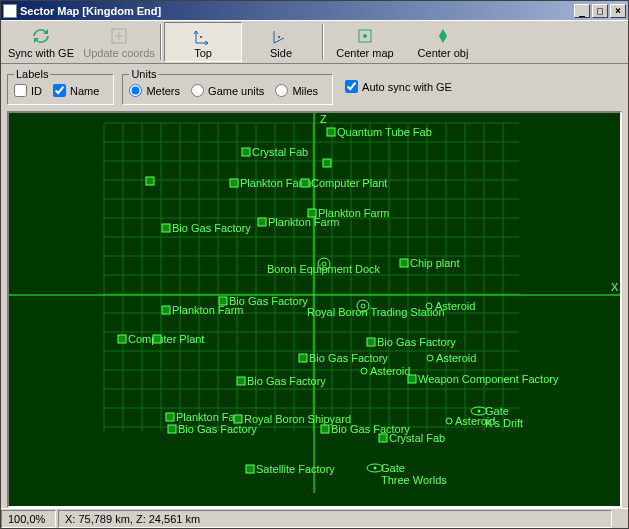 The height and width of the screenshot is (529, 629). I want to click on update-coords-button: Update coords, so click(119, 42).